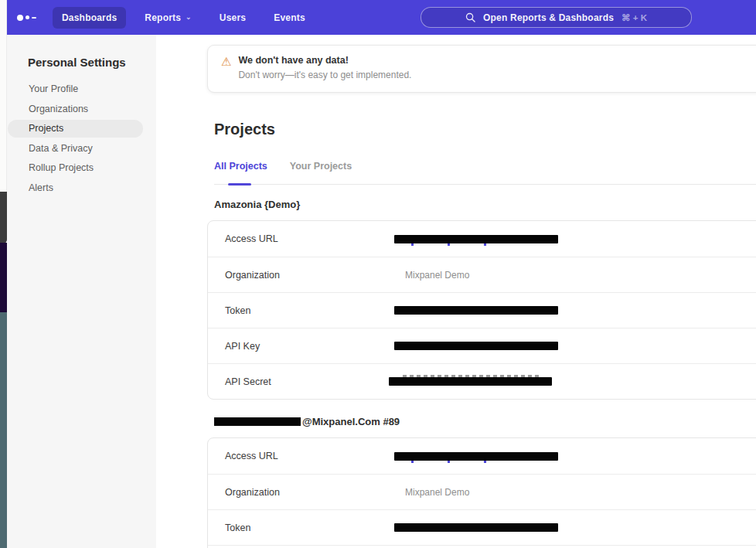 The image size is (756, 548). Describe the element at coordinates (241, 172) in the screenshot. I see `tab-all-projects: All Projects` at that location.